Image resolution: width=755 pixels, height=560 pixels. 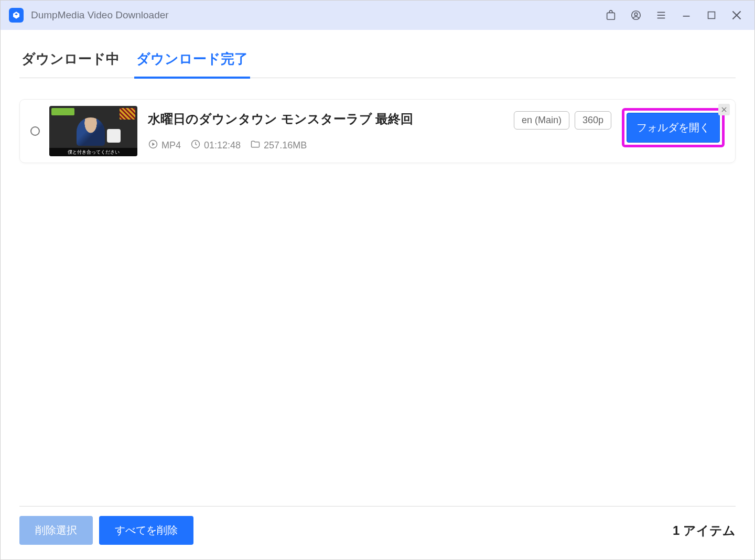 What do you see at coordinates (661, 15) in the screenshot?
I see `menu-icon` at bounding box center [661, 15].